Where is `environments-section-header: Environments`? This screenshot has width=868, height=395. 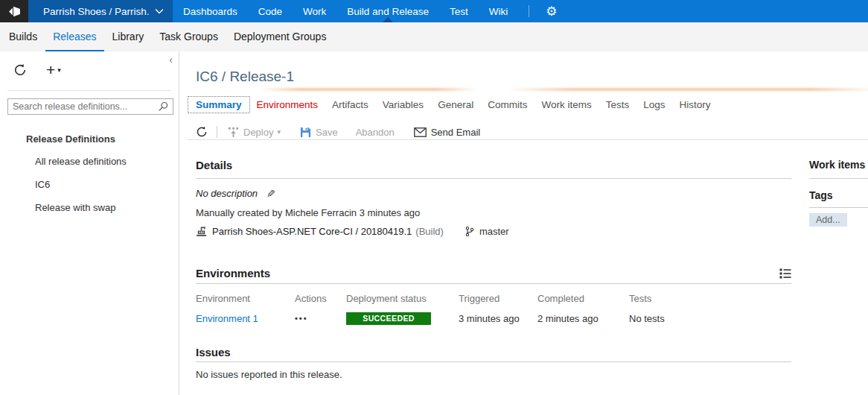
environments-section-header: Environments is located at coordinates (233, 274).